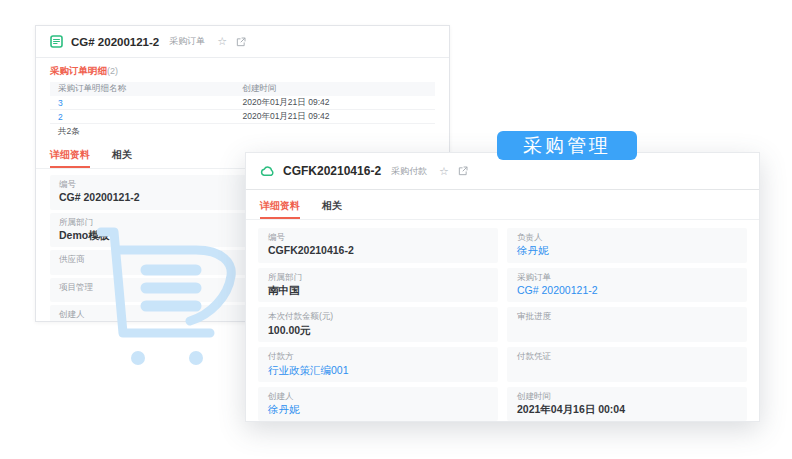 The image size is (792, 459). I want to click on object-type-label: 采购订单, so click(187, 42).